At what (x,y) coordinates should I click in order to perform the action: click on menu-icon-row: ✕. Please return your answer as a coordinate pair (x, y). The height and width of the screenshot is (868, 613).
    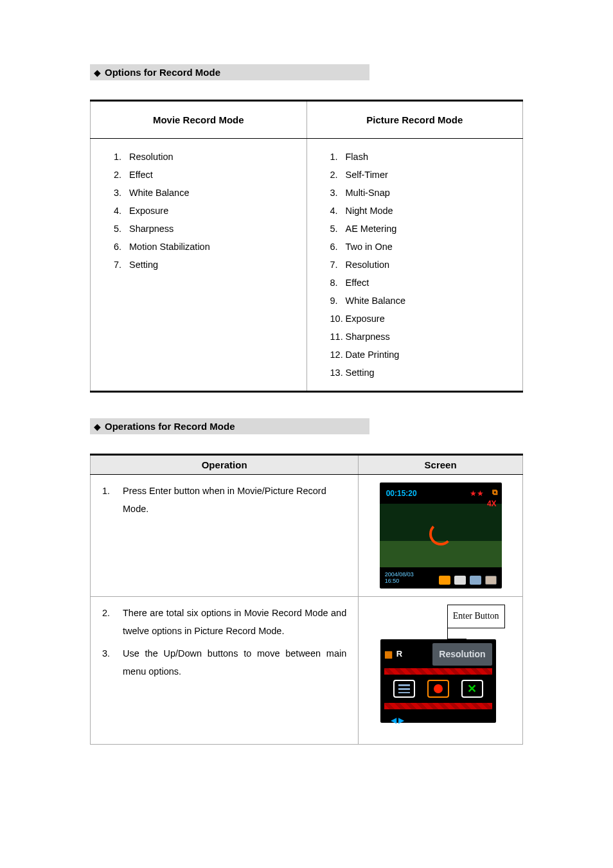
    Looking at the image, I should click on (438, 689).